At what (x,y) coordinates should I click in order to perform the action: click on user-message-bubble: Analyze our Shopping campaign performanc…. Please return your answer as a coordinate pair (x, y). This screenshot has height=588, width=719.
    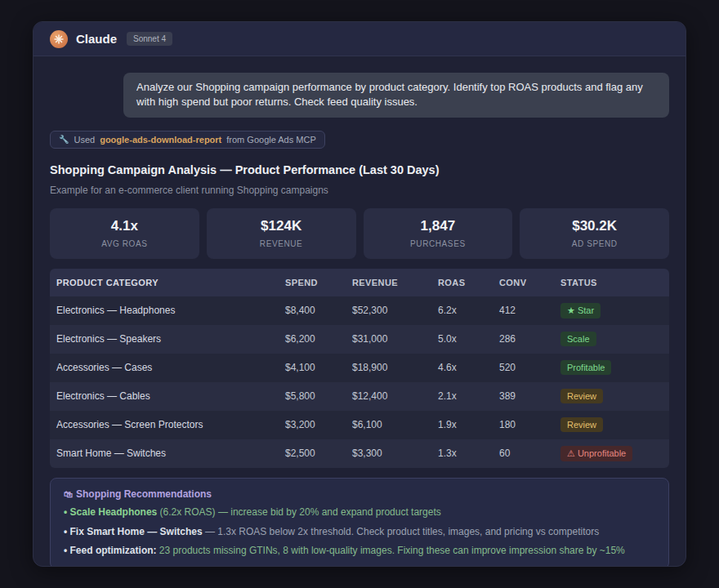
    Looking at the image, I should click on (396, 95).